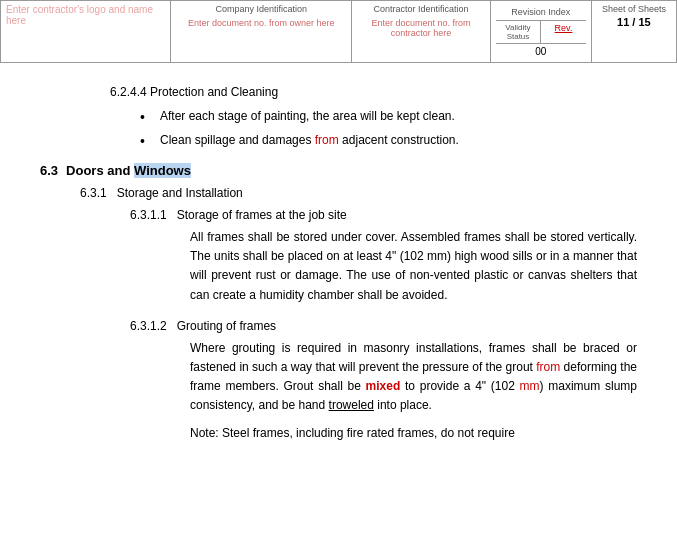 The image size is (677, 557). What do you see at coordinates (403, 405) in the screenshot?
I see `para-6312-end: into place.` at bounding box center [403, 405].